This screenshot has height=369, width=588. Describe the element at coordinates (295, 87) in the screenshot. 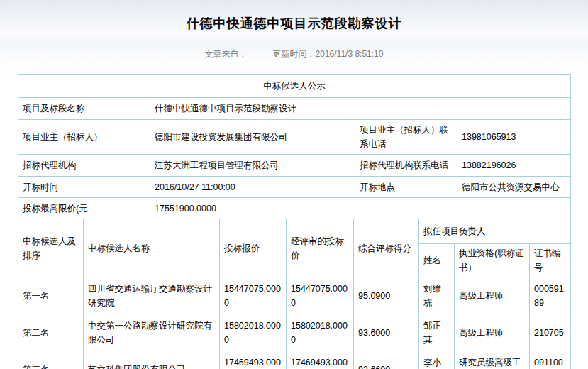

I see `table-row-title: 中标候选人公示` at that location.